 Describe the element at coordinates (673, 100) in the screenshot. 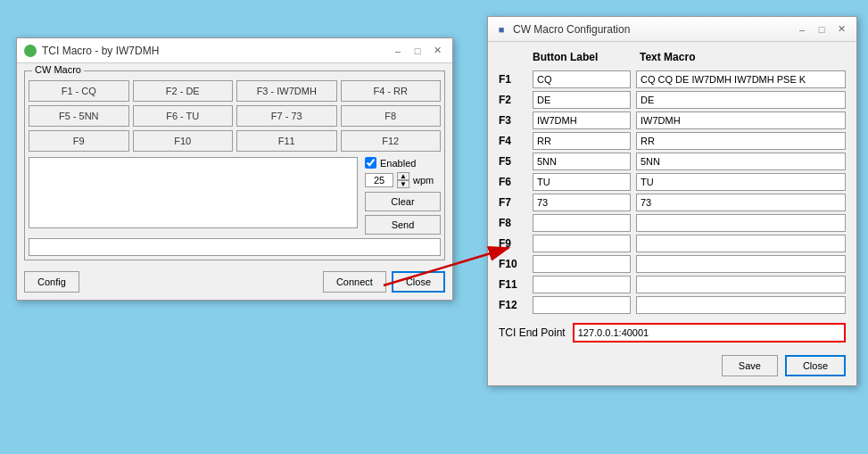

I see `config-row-f2: F2` at that location.